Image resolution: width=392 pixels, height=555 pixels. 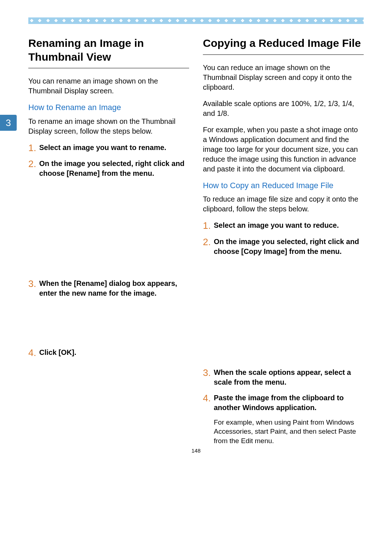 I want to click on left-sub-intro: To rename an image shown on the Thumbnai…, so click(x=109, y=126).